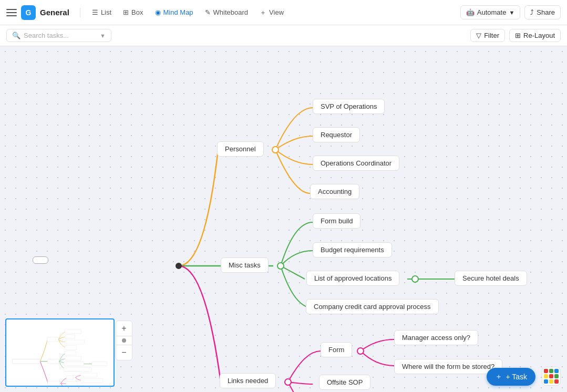 Image resolution: width=567 pixels, height=392 pixels. Describe the element at coordinates (59, 36) in the screenshot. I see `search-box: 🔍 Search tasks... ▼` at that location.